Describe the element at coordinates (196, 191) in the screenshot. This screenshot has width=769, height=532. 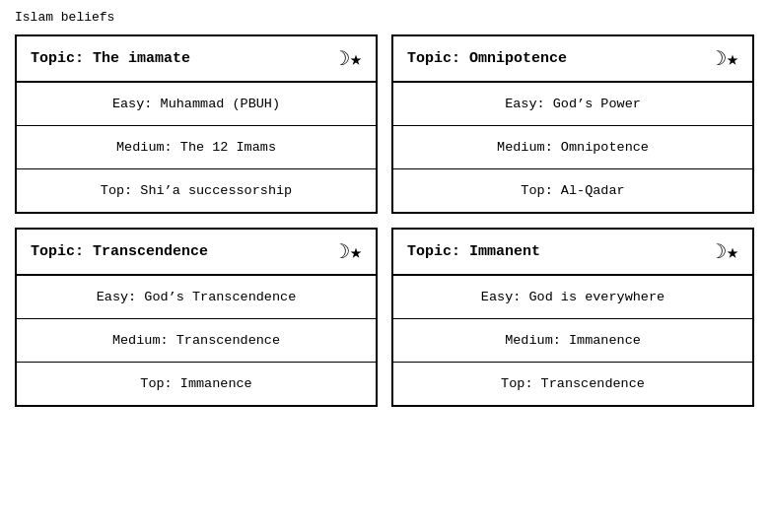
I see `top-row-imamate: Top: Shi’a successorship` at that location.